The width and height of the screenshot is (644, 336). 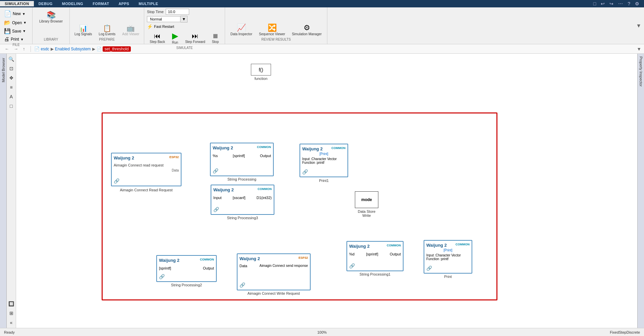 What do you see at coordinates (11, 304) in the screenshot?
I see `library-btn-2: 🔲` at bounding box center [11, 304].